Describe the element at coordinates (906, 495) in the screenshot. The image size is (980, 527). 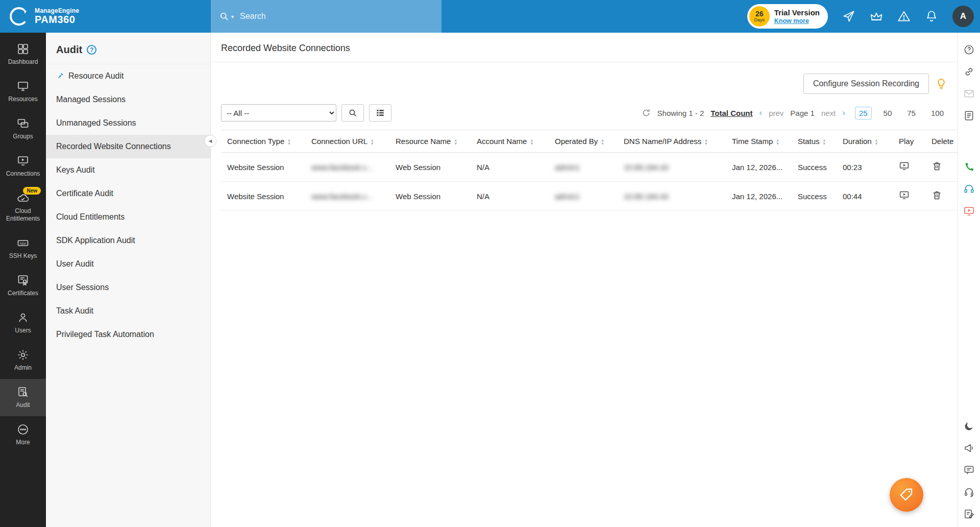
I see `offers-tag-fab` at that location.